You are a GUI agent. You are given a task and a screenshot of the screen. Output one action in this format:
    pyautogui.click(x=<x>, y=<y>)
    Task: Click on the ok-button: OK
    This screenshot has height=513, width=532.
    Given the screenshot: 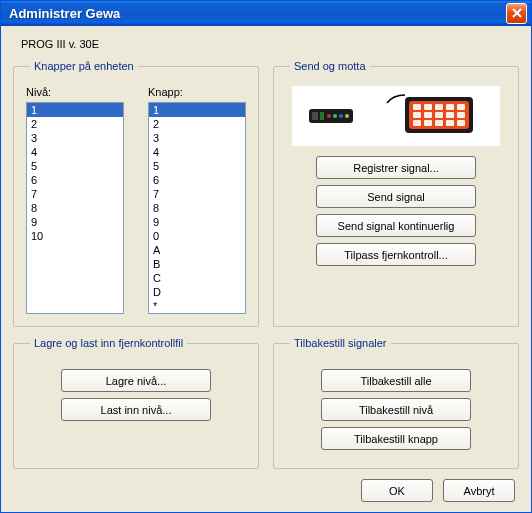 What is the action you would take?
    pyautogui.click(x=397, y=490)
    